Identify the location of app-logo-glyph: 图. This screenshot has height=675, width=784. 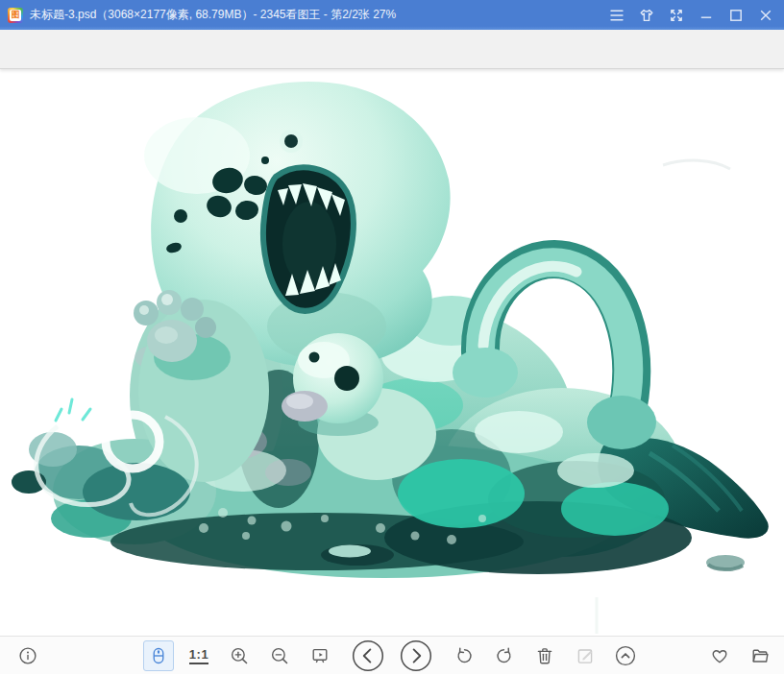
(15, 15).